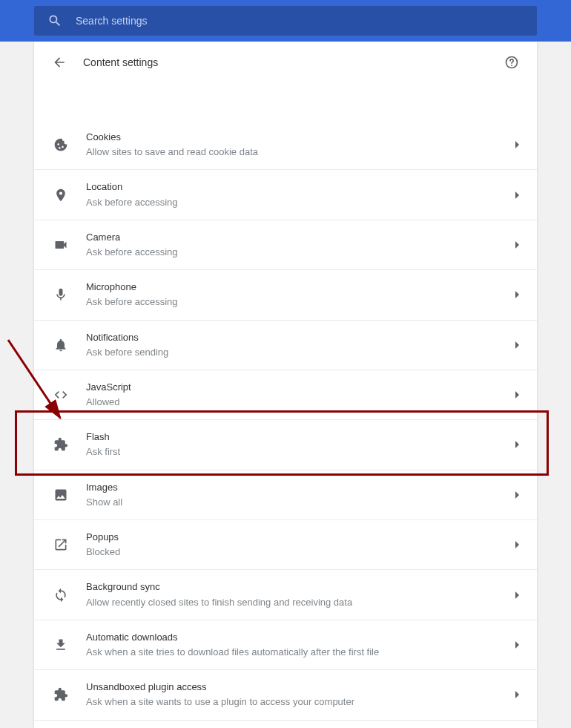 This screenshot has height=728, width=571. I want to click on camera-icon, so click(61, 245).